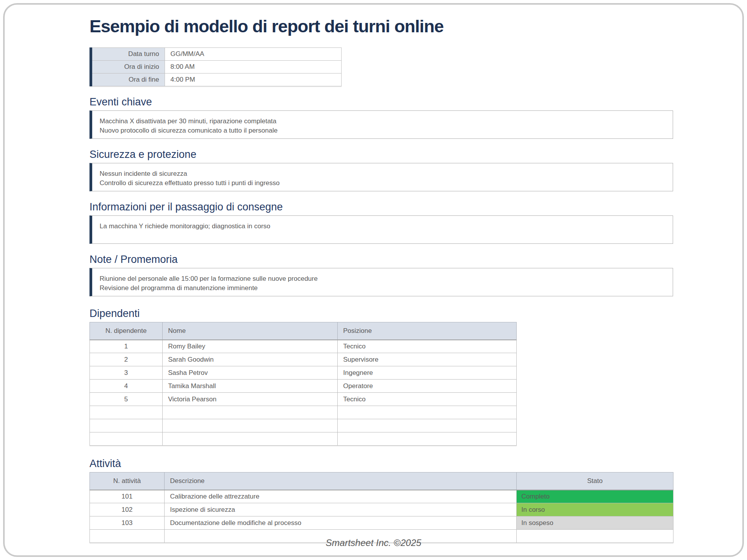 This screenshot has width=747, height=560. I want to click on table-header-row: N. attività Descrizione Stato, so click(382, 481).